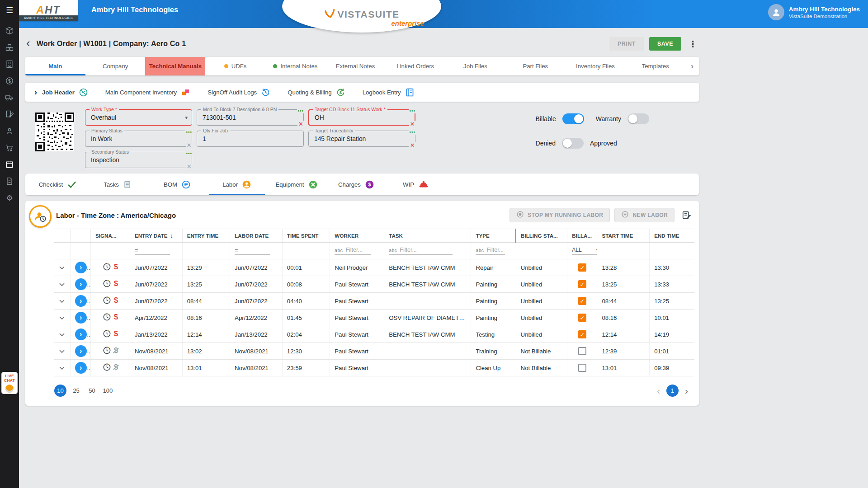  Describe the element at coordinates (9, 10) in the screenshot. I see `menu-icon: ☰` at that location.